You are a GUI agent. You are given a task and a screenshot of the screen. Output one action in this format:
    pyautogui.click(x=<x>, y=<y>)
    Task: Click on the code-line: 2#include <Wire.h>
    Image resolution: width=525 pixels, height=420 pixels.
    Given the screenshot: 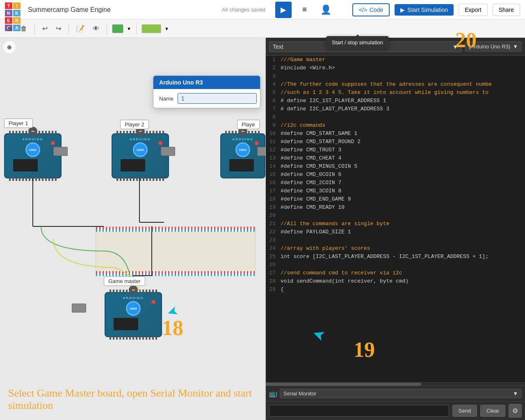 What is the action you would take?
    pyautogui.click(x=395, y=68)
    